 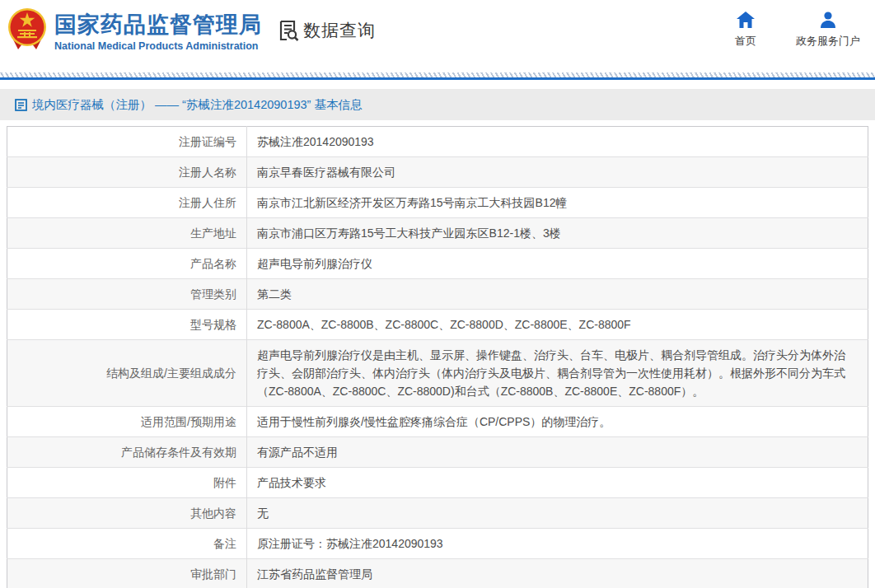 I want to click on table-row: 产品名称超声电导前列腺治疗仪, so click(x=438, y=264).